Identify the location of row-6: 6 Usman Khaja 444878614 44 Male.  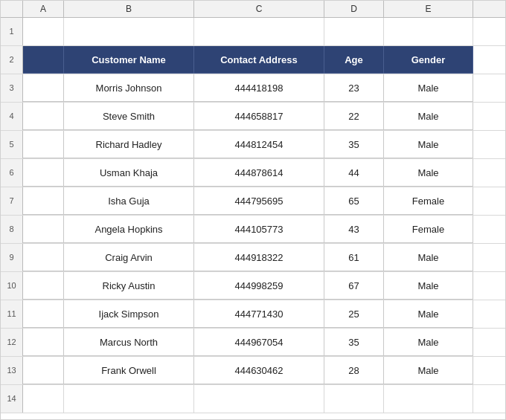
(253, 173).